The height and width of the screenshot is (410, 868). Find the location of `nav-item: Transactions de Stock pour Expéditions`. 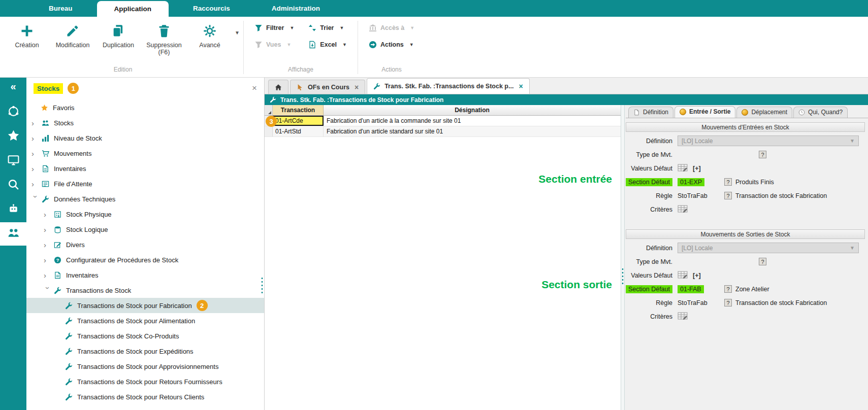

nav-item: Transactions de Stock pour Expéditions is located at coordinates (145, 351).